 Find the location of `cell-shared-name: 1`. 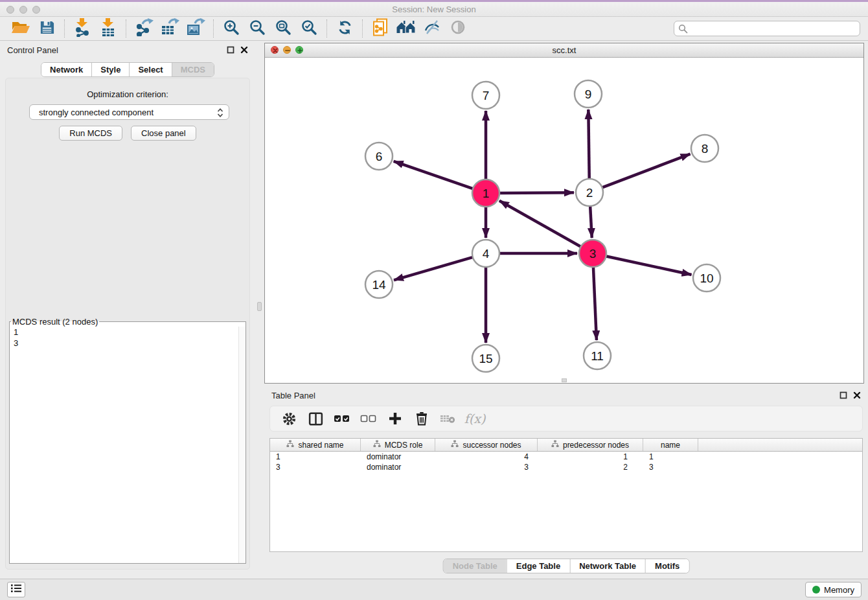

cell-shared-name: 1 is located at coordinates (315, 457).